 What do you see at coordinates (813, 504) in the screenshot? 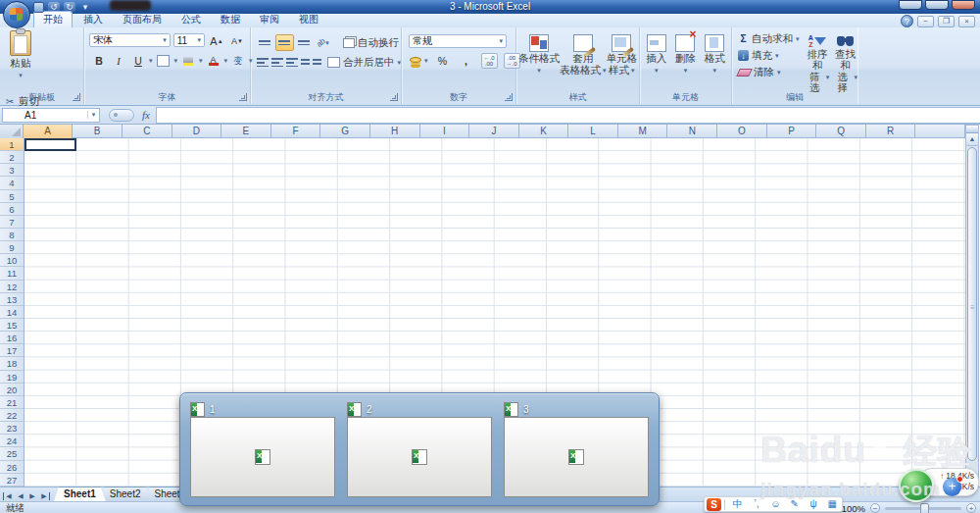
I see `mic-icon: ψ` at bounding box center [813, 504].